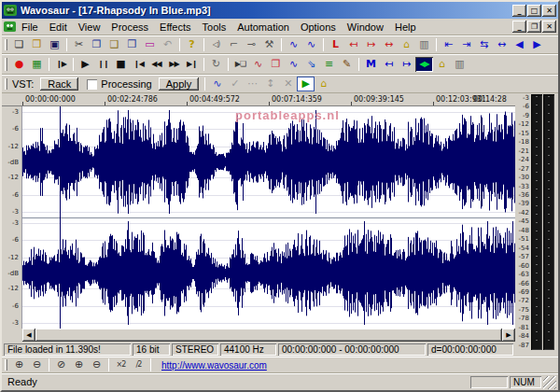 The height and width of the screenshot is (392, 560). I want to click on zoom-x2-icon: ×2, so click(121, 365).